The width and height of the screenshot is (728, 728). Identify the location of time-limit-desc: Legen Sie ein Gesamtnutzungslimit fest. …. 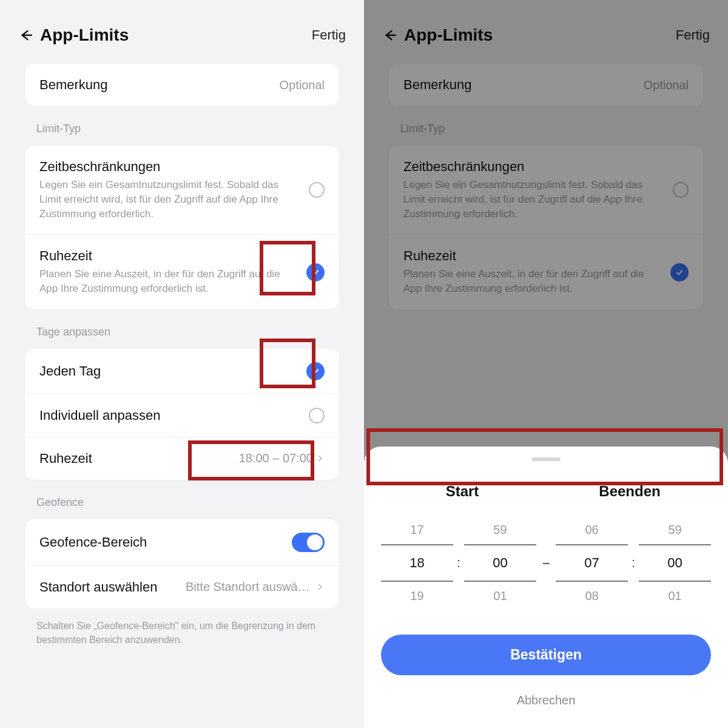
(161, 199).